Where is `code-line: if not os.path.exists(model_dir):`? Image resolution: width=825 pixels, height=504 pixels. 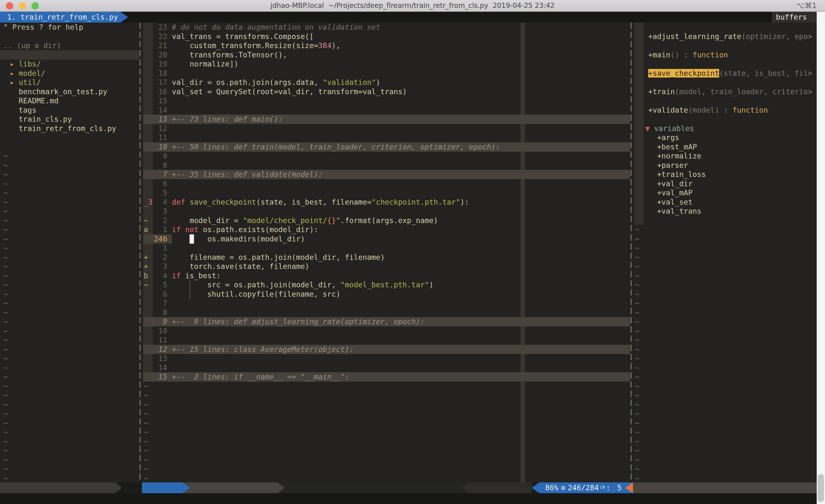 code-line: if not os.path.exists(model_dir): is located at coordinates (245, 230).